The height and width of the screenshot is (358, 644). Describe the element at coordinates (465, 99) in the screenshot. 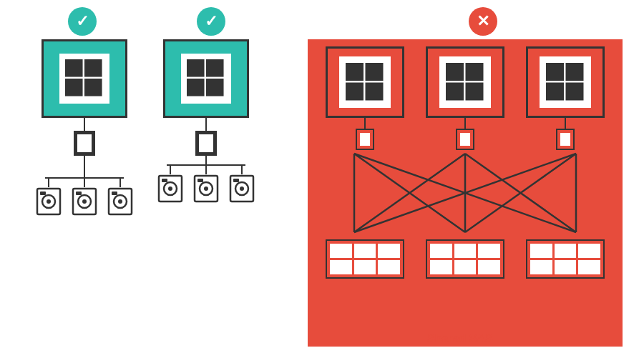

I see `servers-row` at that location.